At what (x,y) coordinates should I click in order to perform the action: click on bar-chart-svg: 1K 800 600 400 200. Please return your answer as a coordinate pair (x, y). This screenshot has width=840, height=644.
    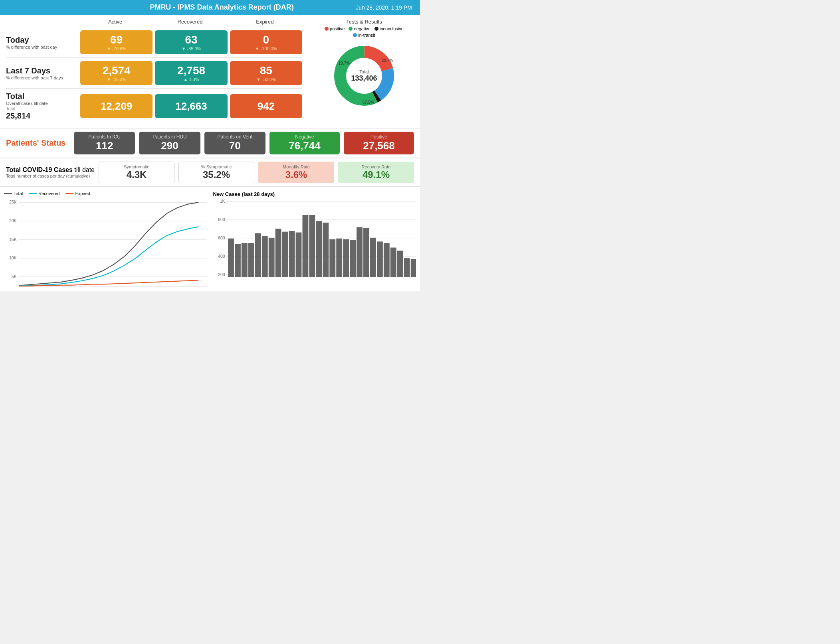
    Looking at the image, I should click on (315, 245).